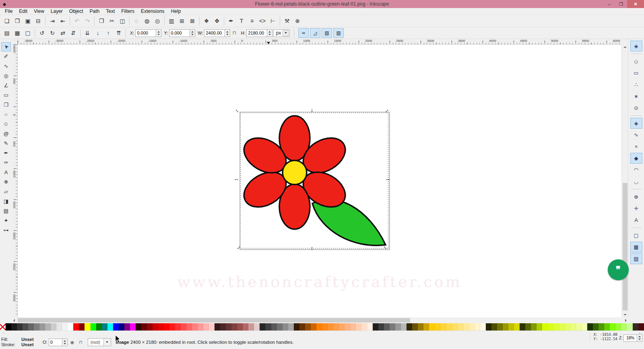  What do you see at coordinates (101, 21) in the screenshot?
I see `copy-button: ❒` at bounding box center [101, 21].